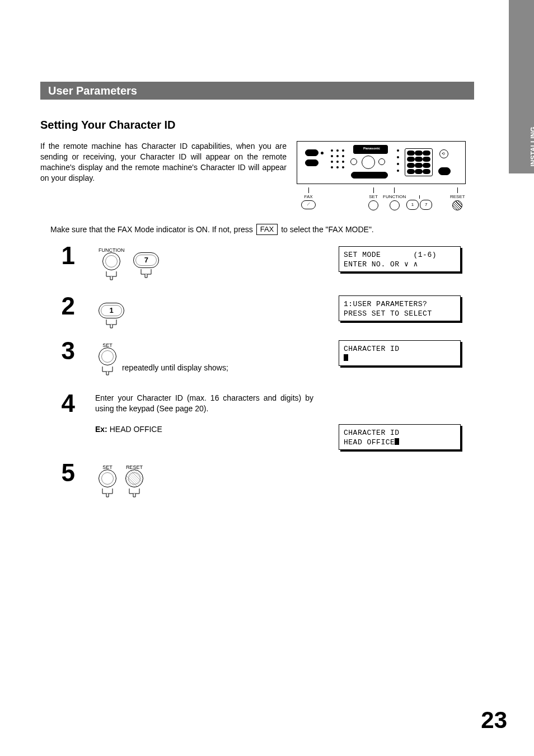  Describe the element at coordinates (107, 480) in the screenshot. I see `set-button-2: SET` at that location.